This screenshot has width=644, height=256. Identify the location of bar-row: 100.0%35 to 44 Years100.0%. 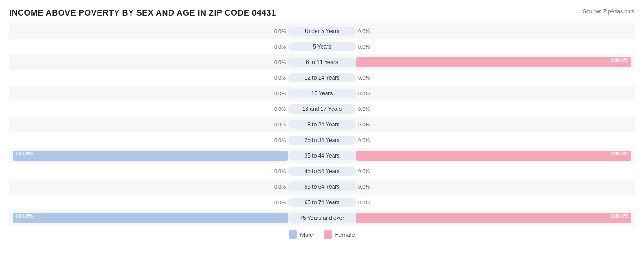
(322, 156).